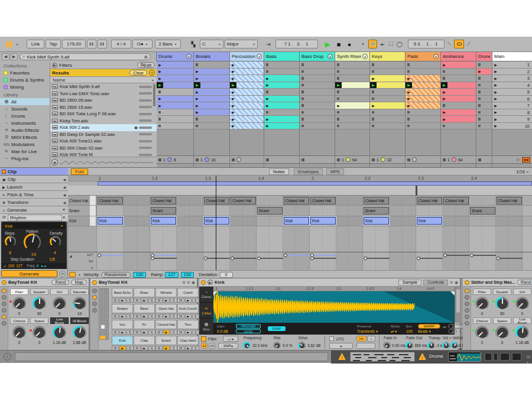 The height and width of the screenshot is (399, 532). I want to click on res-value: 0.0 %, so click(287, 345).